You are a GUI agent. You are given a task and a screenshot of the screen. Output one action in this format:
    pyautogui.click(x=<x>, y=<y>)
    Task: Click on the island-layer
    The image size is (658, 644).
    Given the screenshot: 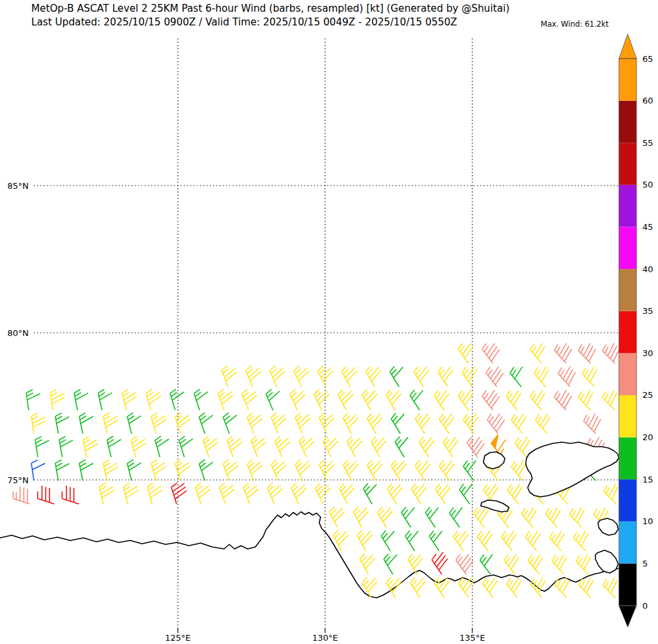 What is the action you would take?
    pyautogui.click(x=550, y=508)
    